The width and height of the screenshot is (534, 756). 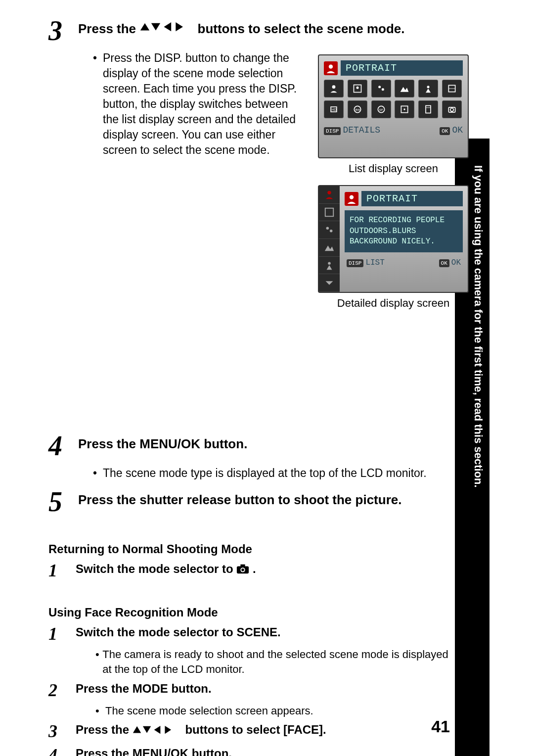 What do you see at coordinates (334, 109) in the screenshot?
I see `scene-icon: HD` at bounding box center [334, 109].